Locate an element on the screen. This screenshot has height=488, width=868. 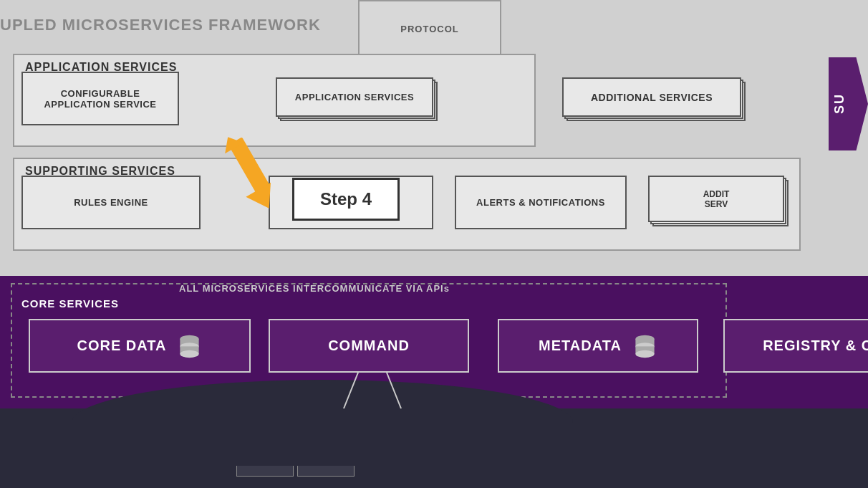
rules-engine-label: RULES ENGINE is located at coordinates (111, 202).